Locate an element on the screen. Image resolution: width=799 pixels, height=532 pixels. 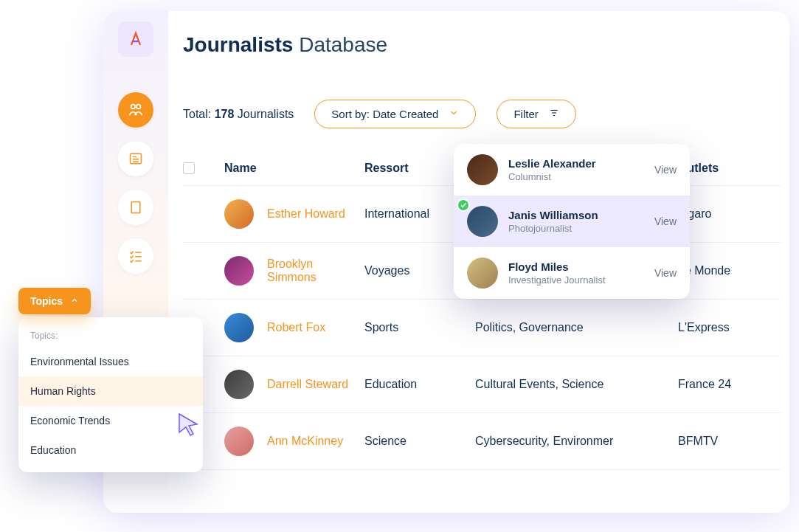
building-icon is located at coordinates (136, 207).